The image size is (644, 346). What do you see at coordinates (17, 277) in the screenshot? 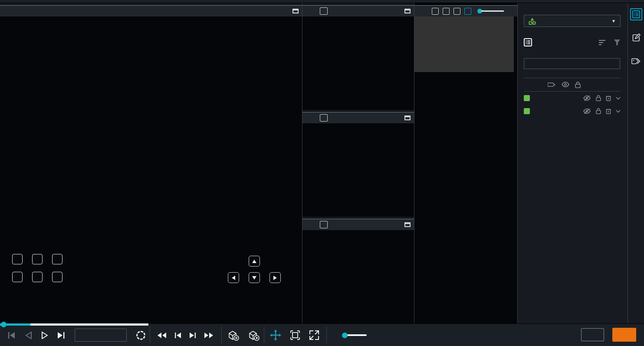
I see `key-a-button` at bounding box center [17, 277].